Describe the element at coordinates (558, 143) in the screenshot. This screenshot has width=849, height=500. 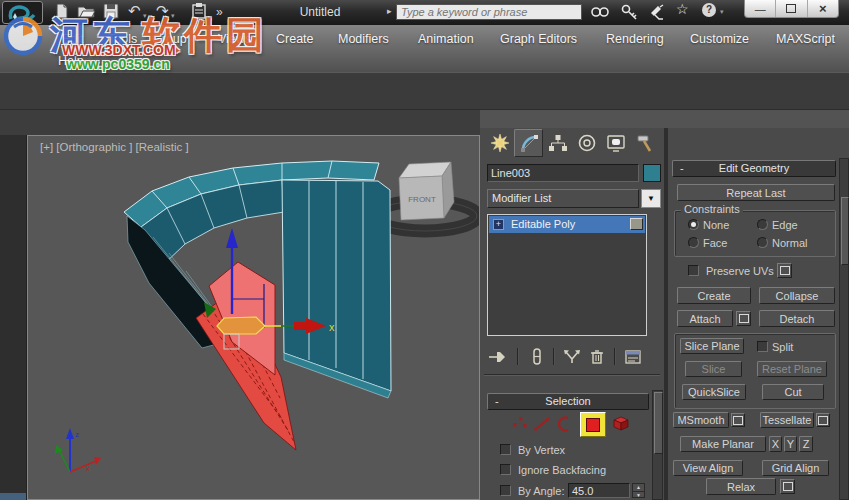
I see `tab-hierarchy` at that location.